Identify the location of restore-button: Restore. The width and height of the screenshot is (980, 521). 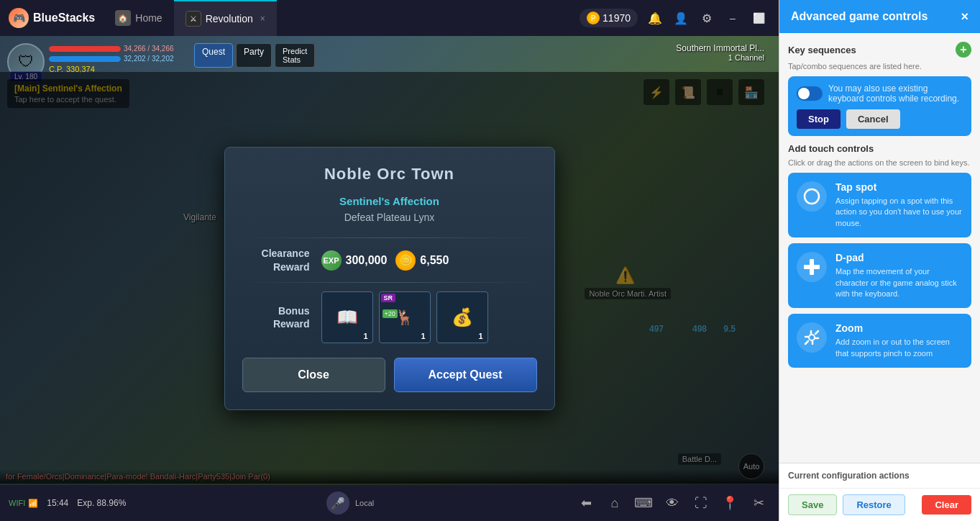
(874, 505).